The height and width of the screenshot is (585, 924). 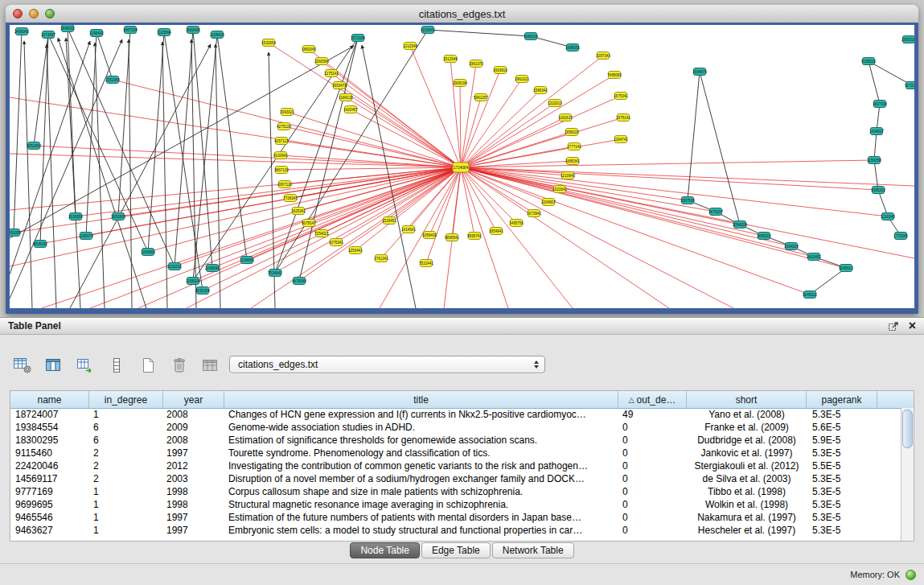 What do you see at coordinates (76, 217) in the screenshot?
I see `graph-node: 2026050` at bounding box center [76, 217].